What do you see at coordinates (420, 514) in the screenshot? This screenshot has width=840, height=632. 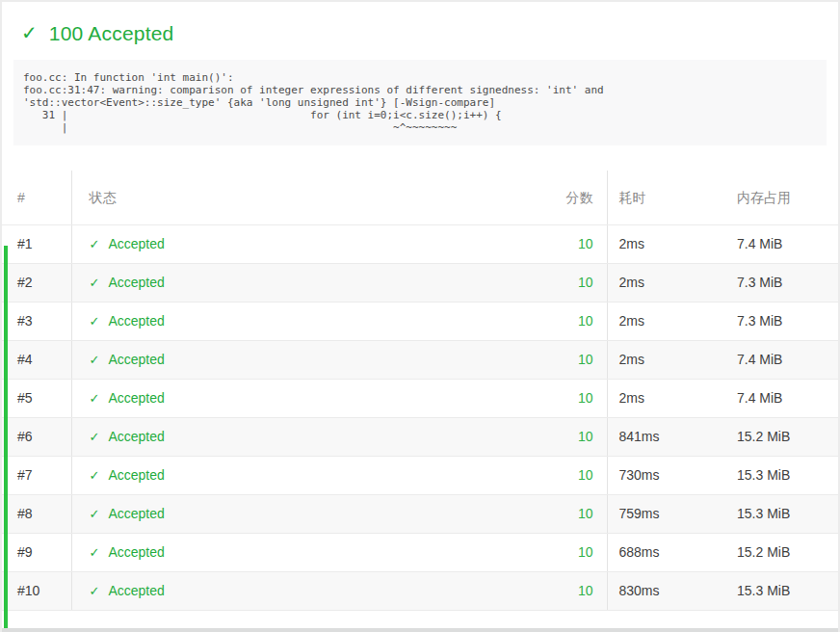 I see `table-row: #8✓Accepted10759ms15.3 MiB` at bounding box center [420, 514].